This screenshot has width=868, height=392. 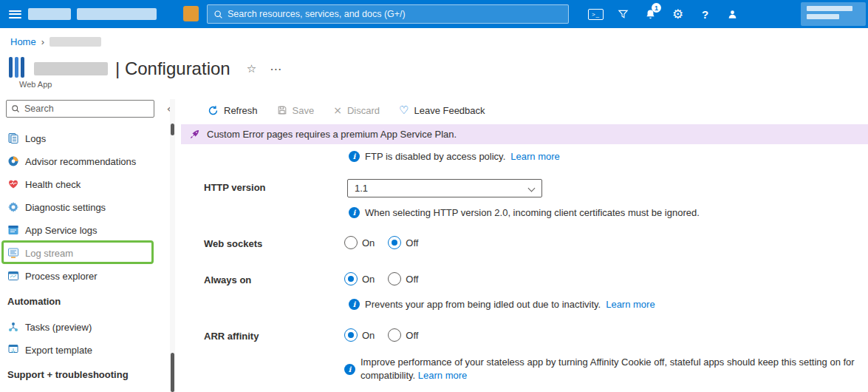 I want to click on sidebar-item-label: Health check, so click(x=53, y=185).